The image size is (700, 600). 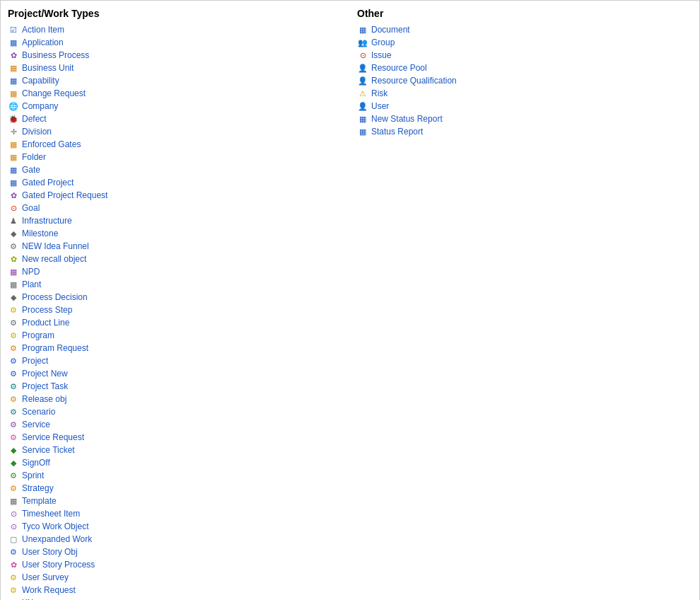 What do you see at coordinates (175, 539) in the screenshot?
I see `list-item: ▢Unexpanded Work` at bounding box center [175, 539].